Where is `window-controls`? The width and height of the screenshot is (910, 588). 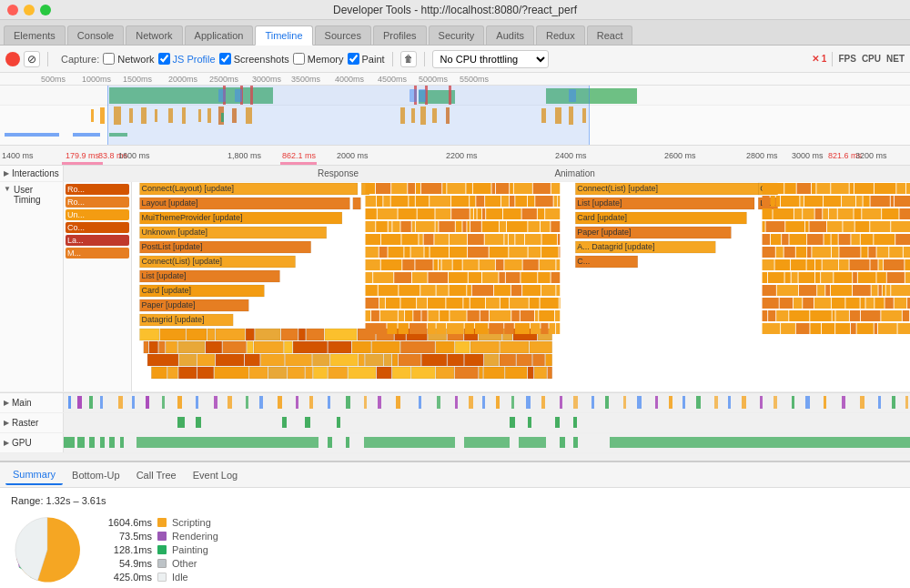
window-controls is located at coordinates (29, 10).